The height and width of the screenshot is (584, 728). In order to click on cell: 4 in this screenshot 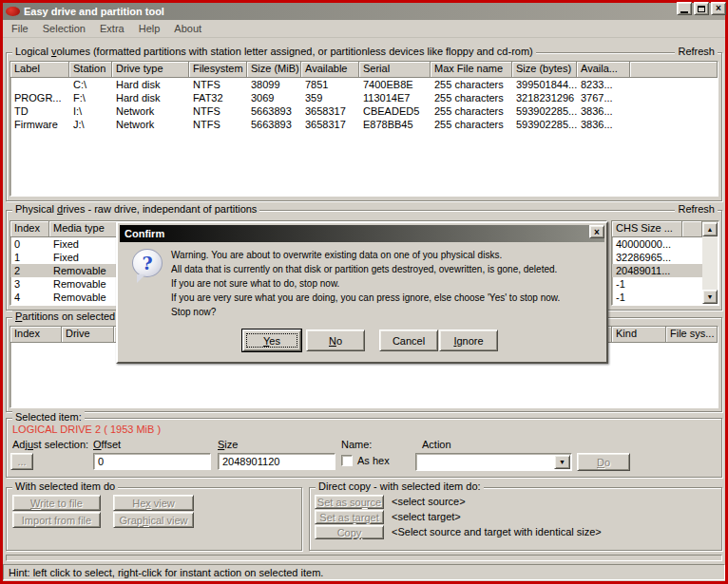, I will do `click(30, 297)`.